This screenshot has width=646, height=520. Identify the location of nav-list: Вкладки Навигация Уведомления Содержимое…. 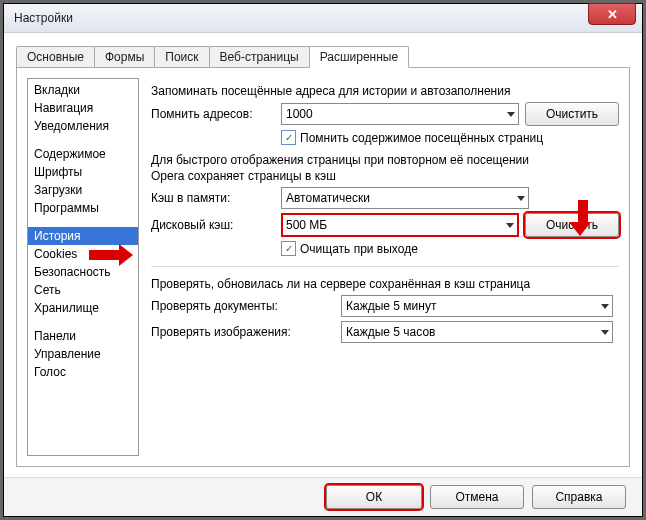
(83, 267).